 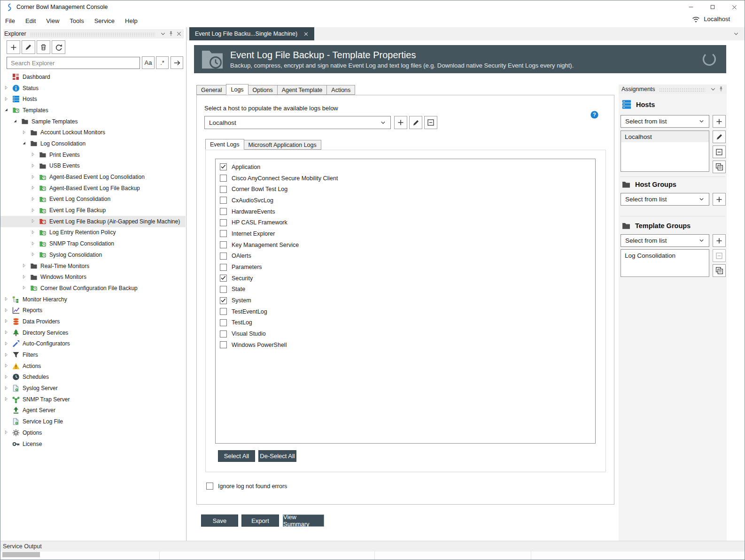 I want to click on copy-host-assignment-button, so click(x=719, y=167).